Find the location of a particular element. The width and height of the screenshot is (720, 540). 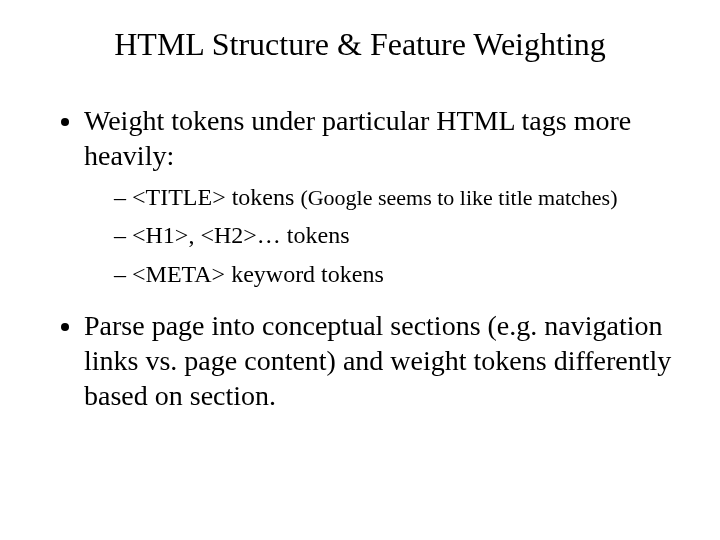

sub-bullet-1b: <H1>, <H2>… tokens is located at coordinates (402, 235).